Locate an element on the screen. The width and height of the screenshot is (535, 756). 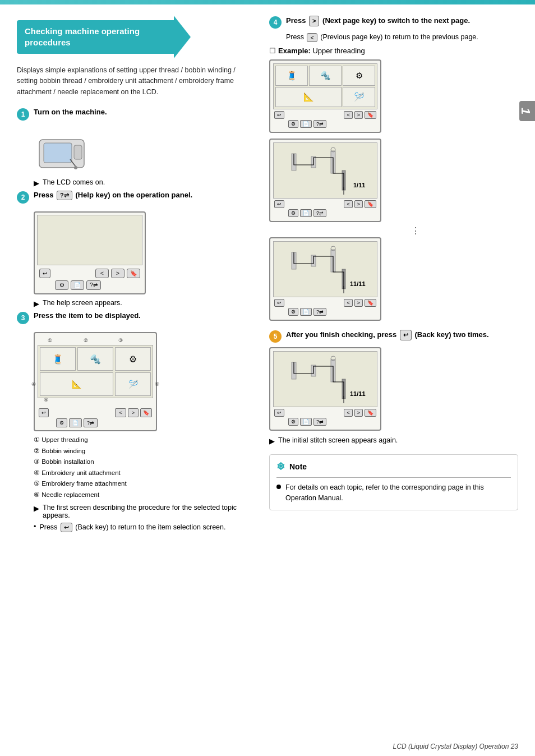
example-screen-1: 🧵 🔩 ⚙ 📐 🪡 ↩ < > 🔖 ⚙ 📄 ?⇌ is located at coordinates (325, 96).